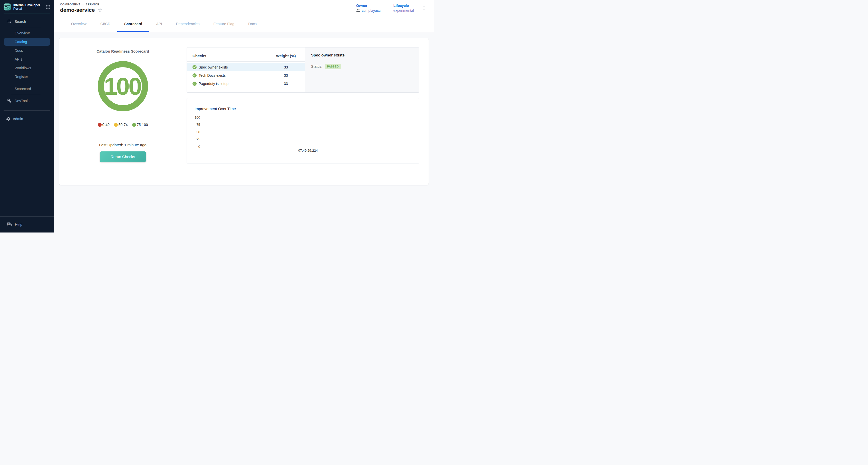  What do you see at coordinates (195, 139) in the screenshot?
I see `y-axis-tick: 25` at bounding box center [195, 139].